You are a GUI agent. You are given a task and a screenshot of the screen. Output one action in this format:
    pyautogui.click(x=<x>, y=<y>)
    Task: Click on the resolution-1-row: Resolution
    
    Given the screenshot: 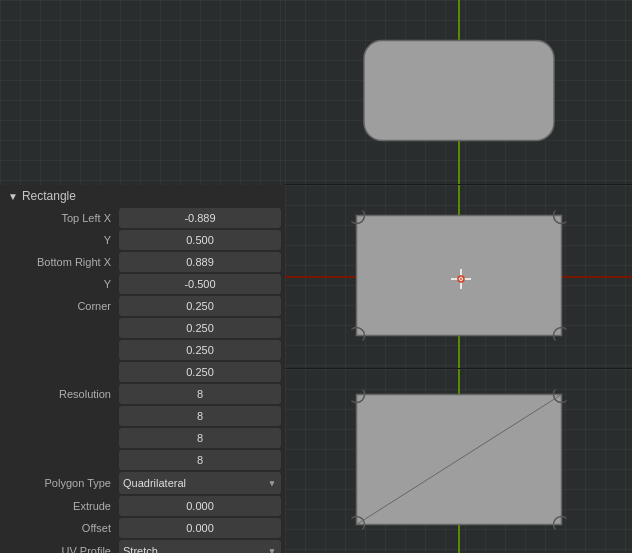 What is the action you would take?
    pyautogui.click(x=142, y=394)
    